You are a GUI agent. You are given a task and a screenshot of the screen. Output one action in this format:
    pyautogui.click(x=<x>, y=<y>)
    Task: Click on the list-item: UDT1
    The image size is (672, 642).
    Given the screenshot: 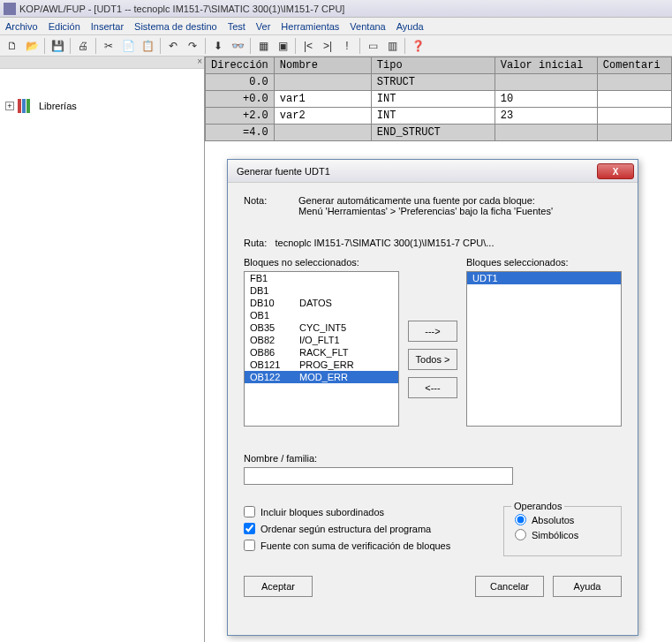 What is the action you would take?
    pyautogui.click(x=544, y=278)
    